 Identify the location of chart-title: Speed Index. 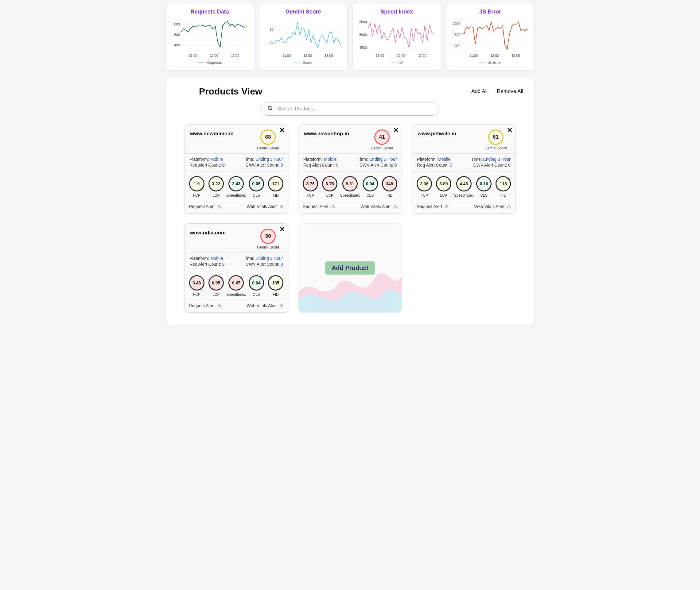
(397, 12).